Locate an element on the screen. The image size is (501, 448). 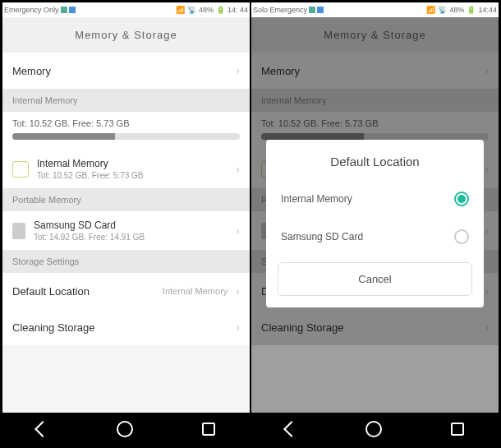
memory-label: Memory is located at coordinates (31, 71).